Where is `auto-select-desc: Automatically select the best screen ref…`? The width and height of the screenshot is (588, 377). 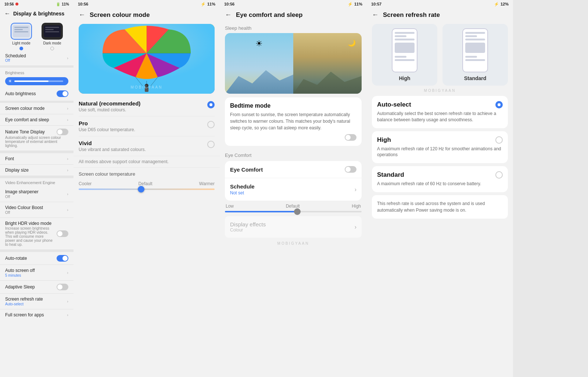 auto-select-desc: Automatically select the best screen ref… is located at coordinates (440, 117).